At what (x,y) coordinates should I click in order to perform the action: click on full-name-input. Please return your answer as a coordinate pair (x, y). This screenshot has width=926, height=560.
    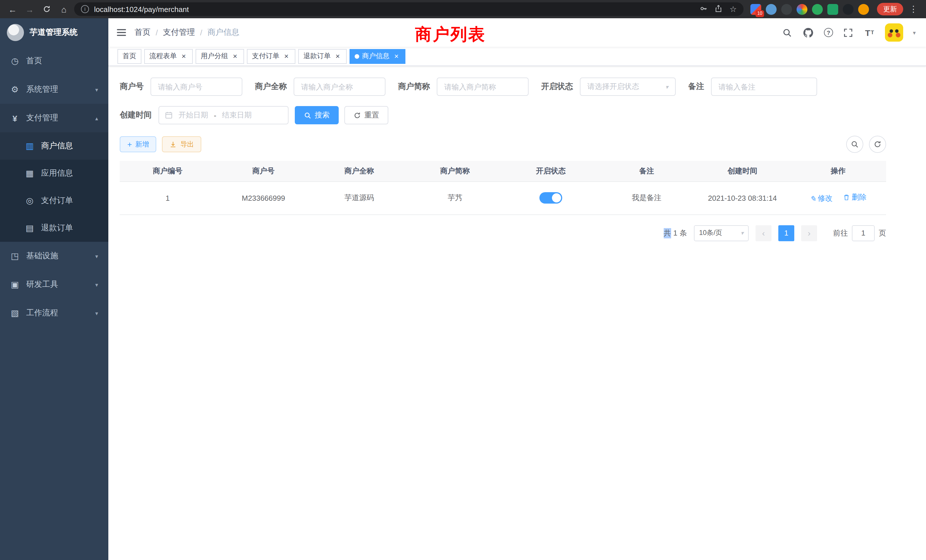
    Looking at the image, I should click on (340, 86).